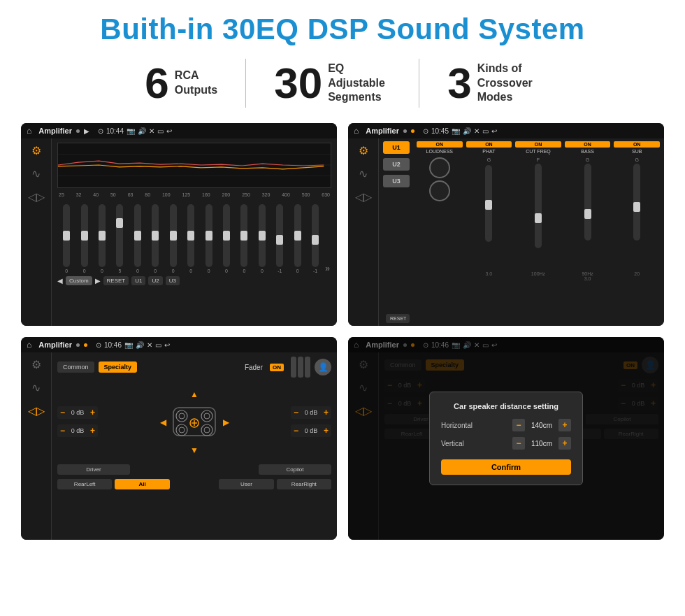  What do you see at coordinates (36, 151) in the screenshot?
I see `eq-sidebar-eq: ⚙` at bounding box center [36, 151].